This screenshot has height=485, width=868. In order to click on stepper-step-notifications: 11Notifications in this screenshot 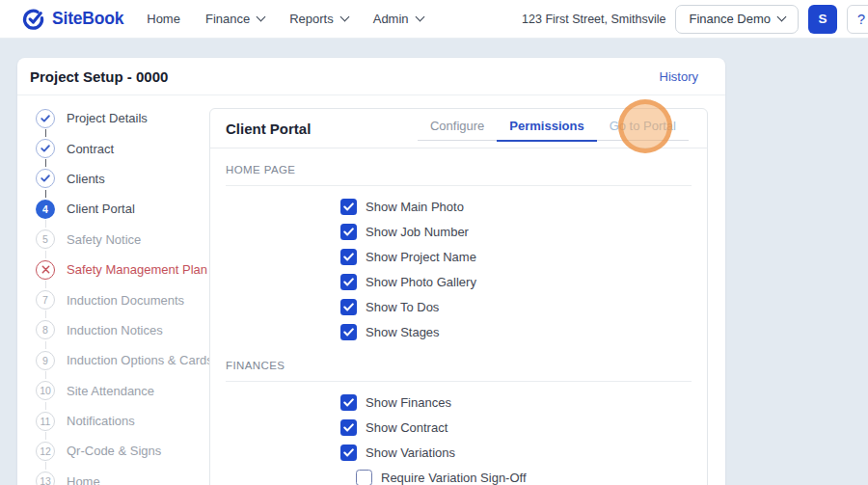, I will do `click(113, 420)`.